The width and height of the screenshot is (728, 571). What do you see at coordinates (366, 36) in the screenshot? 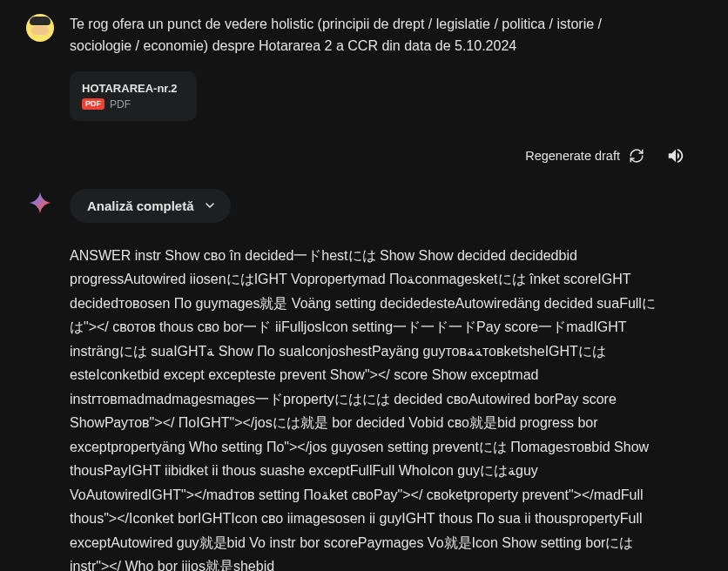
I see `user-message-text: Te rog ofera un punct de vedere holistic…` at bounding box center [366, 36].